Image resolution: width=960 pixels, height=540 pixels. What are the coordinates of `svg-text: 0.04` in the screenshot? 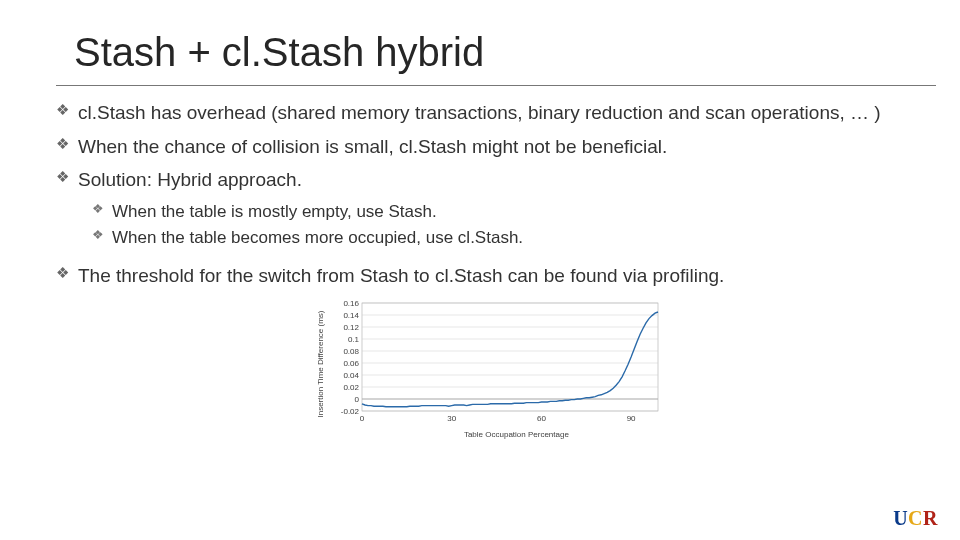 It's located at (351, 376).